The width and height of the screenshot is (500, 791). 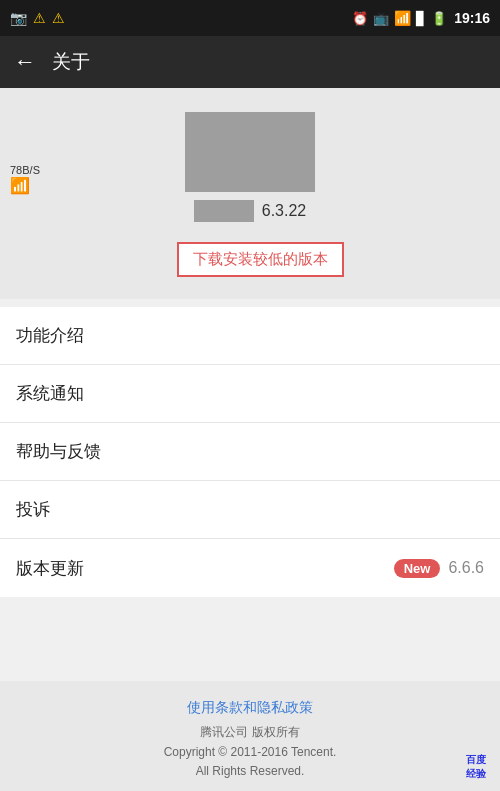 I want to click on back-button: ←, so click(x=25, y=62).